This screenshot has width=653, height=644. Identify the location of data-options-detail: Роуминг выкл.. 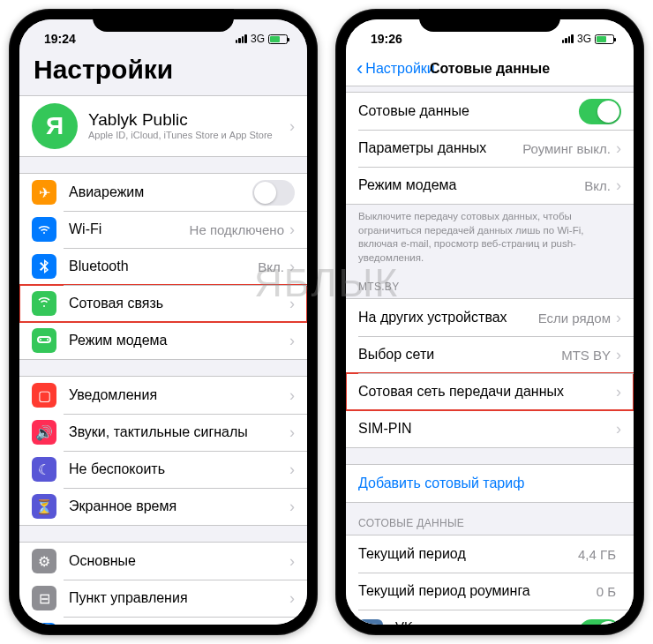
(567, 148).